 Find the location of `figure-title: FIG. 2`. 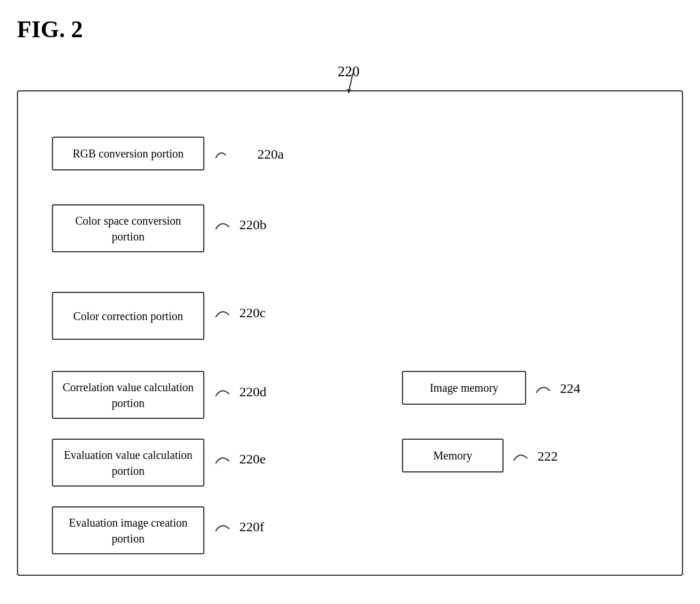

figure-title: FIG. 2 is located at coordinates (50, 29).